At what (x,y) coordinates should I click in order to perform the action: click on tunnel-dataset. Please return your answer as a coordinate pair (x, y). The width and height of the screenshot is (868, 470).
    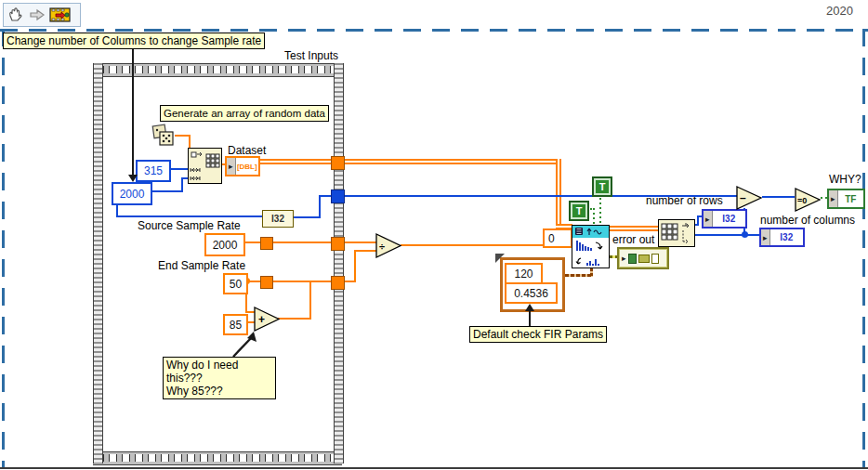
    Looking at the image, I should click on (338, 163).